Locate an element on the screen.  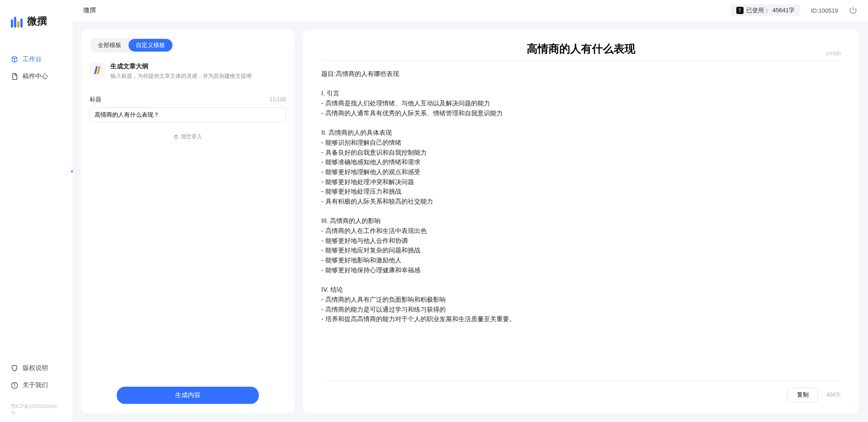
output-word-count: 404字 is located at coordinates (834, 395).